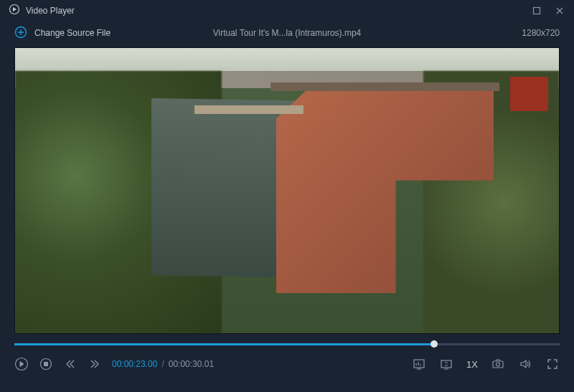  Describe the element at coordinates (287, 11) in the screenshot. I see `titlebar: Video Player` at that location.